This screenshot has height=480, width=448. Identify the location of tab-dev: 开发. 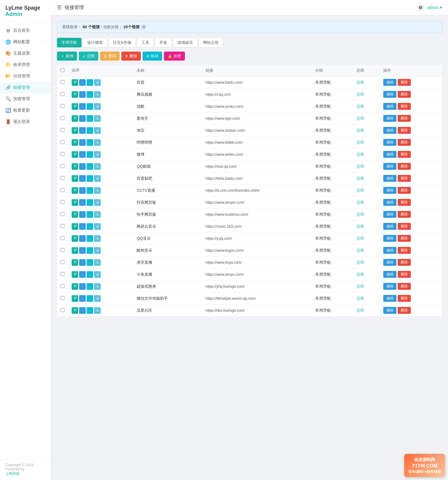
(163, 43).